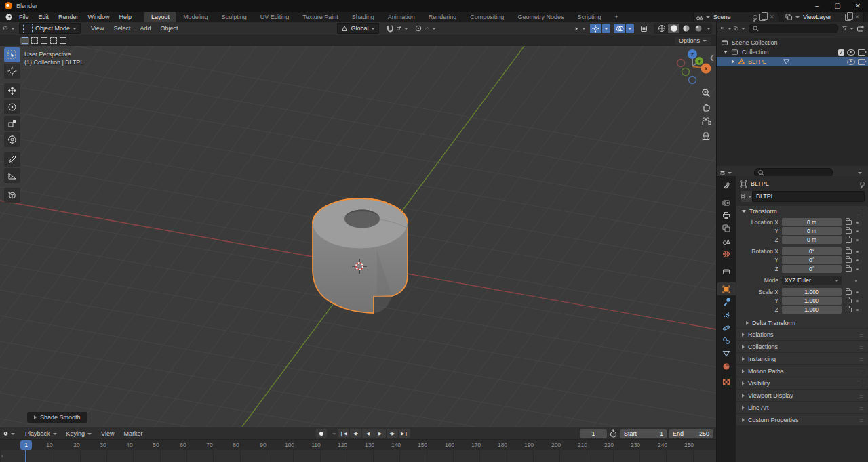 This screenshot has width=868, height=462. I want to click on gizmo-neg-x, so click(681, 64).